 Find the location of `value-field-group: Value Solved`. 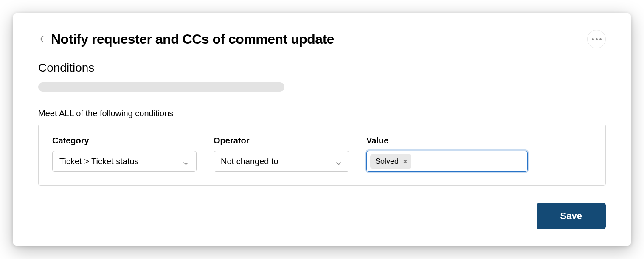

value-field-group: Value Solved is located at coordinates (447, 154).